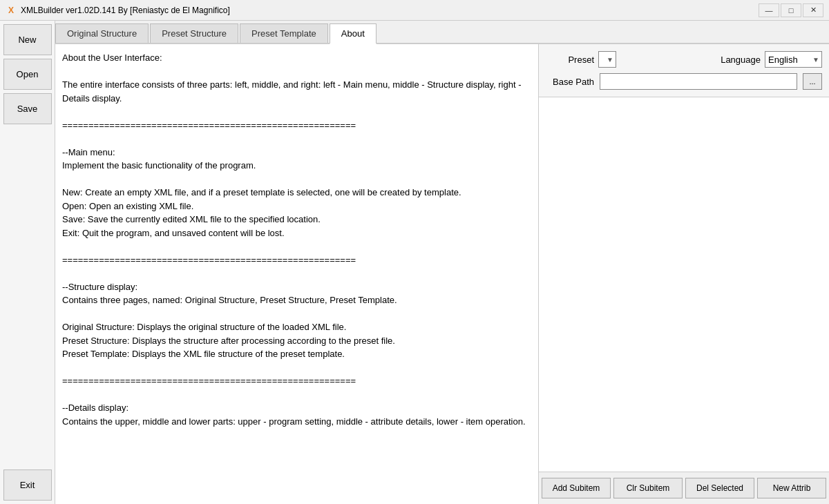  I want to click on save-button: Save, so click(28, 109).